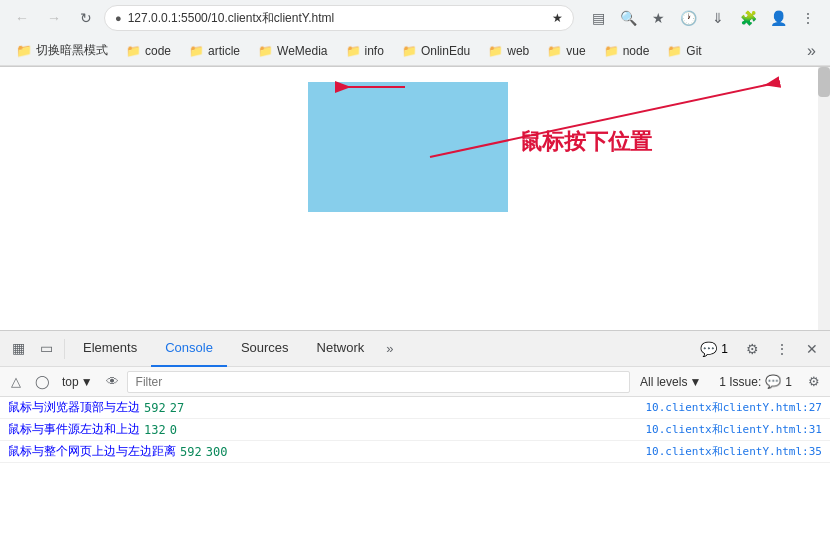  What do you see at coordinates (378, 382) in the screenshot?
I see `console-filter-input` at bounding box center [378, 382].